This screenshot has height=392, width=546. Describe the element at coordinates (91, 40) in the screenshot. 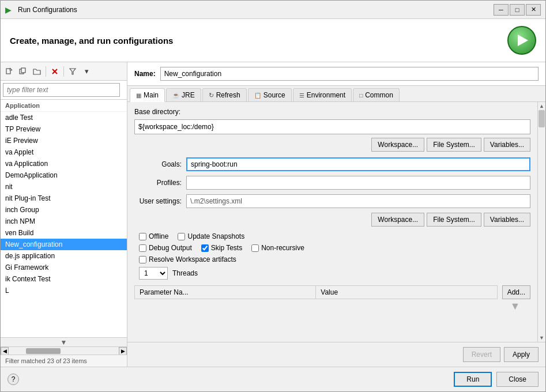

I see `header-title: Create, manage, and run configurations` at that location.